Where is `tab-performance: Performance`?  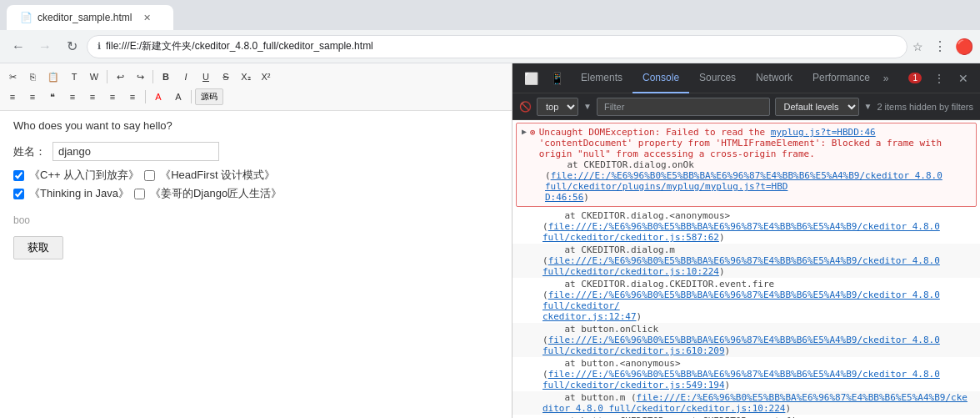
tab-performance: Performance is located at coordinates (842, 78).